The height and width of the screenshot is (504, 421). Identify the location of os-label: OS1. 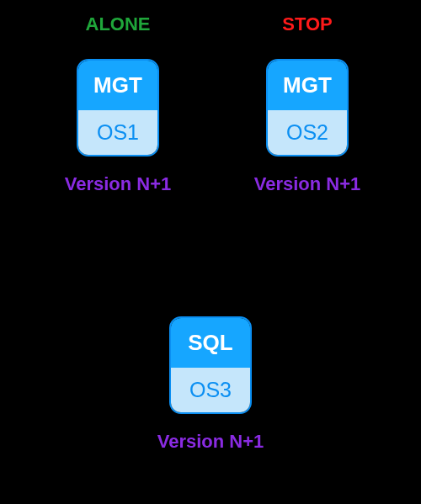
(118, 133).